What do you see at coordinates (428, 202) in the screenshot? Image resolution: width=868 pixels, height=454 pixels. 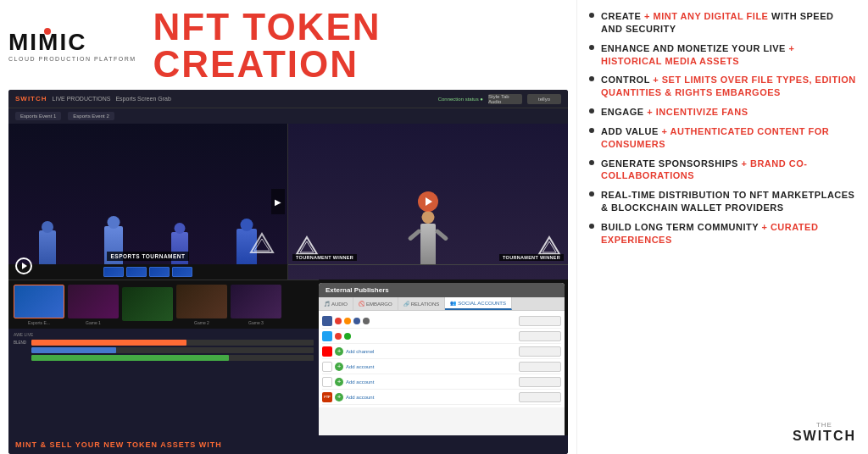 I see `video-right: TOURNAMENT WINNER TOURNAMENT WINNER` at bounding box center [428, 202].